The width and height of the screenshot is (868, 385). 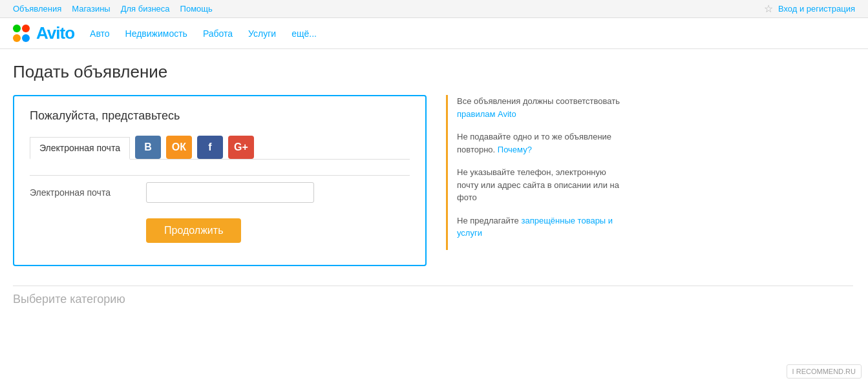 I want to click on sidebar-item-3: Не предлагайте запрещённые товары и услу…, so click(x=542, y=227).